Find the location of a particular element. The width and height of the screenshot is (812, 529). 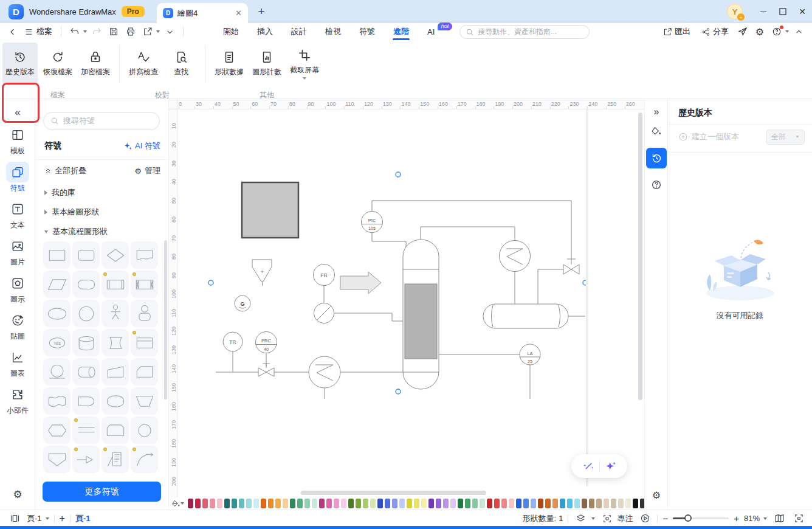

category-基本繪圖形狀: 基本繪圖形狀 is located at coordinates (102, 212).